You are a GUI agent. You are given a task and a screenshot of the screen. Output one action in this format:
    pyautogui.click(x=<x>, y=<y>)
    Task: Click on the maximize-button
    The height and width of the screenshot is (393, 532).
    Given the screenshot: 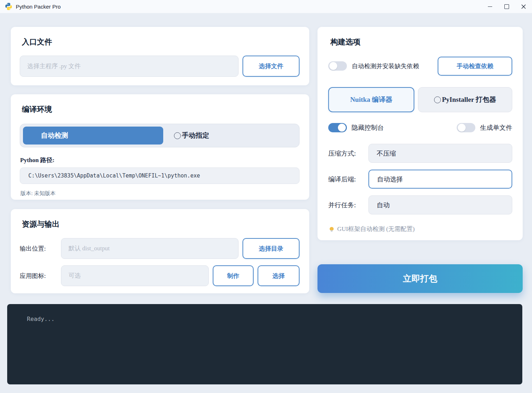 What is the action you would take?
    pyautogui.click(x=507, y=6)
    